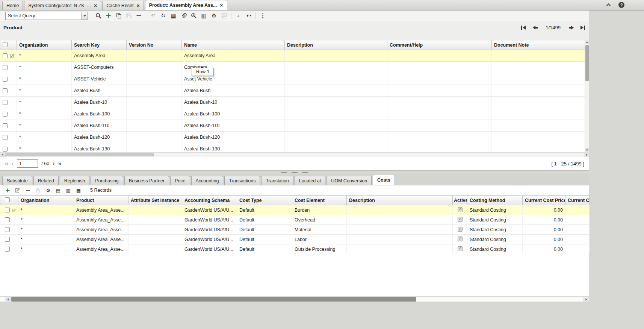 The image size is (644, 329). Describe the element at coordinates (621, 5) in the screenshot. I see `help-icon: ?` at that location.